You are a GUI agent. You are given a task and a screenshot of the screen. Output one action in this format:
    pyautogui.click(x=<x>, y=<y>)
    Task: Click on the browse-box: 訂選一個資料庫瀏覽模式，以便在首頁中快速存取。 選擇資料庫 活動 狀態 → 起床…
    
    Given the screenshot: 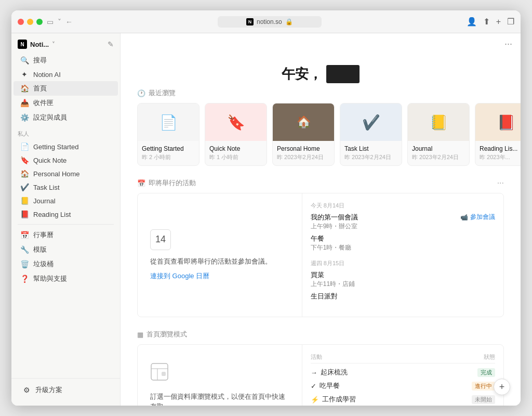 What is the action you would take?
    pyautogui.click(x=321, y=375)
    